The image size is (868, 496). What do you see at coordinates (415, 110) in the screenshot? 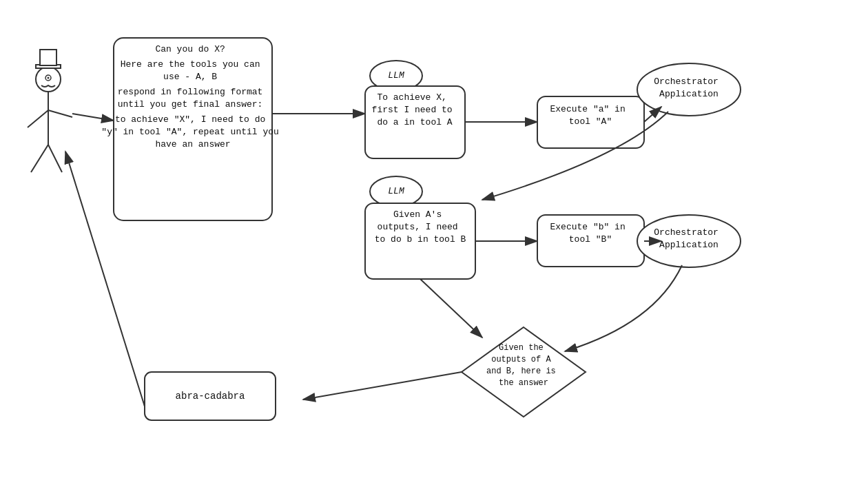
I see `thought1-text: To achieve X, first I need to do a in to…` at bounding box center [415, 110].